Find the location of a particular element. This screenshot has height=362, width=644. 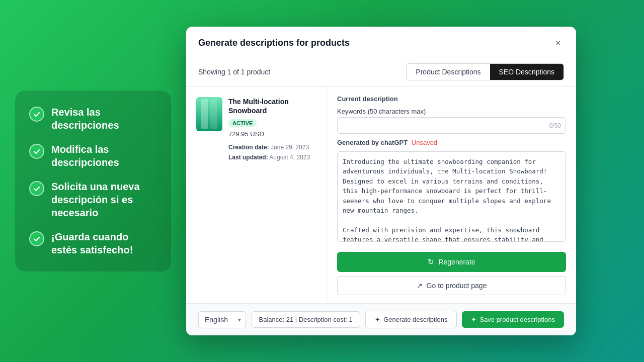

modal-title: Generate descriptions for products is located at coordinates (274, 43).